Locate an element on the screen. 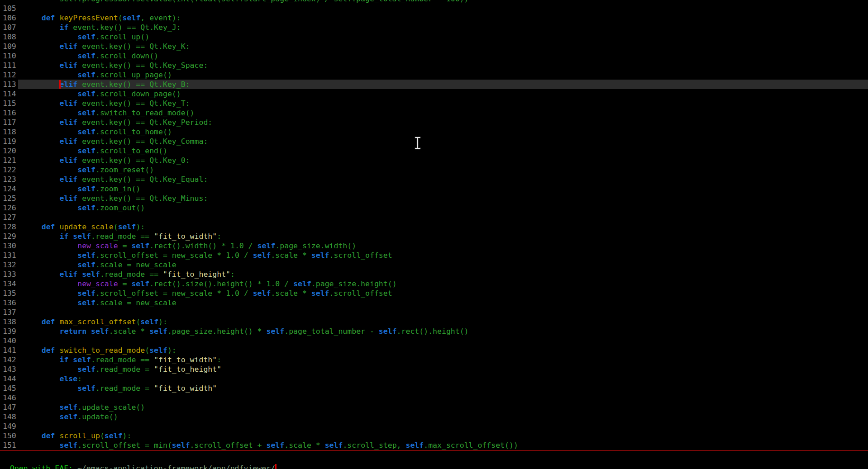 The width and height of the screenshot is (868, 469). code-line: 146 is located at coordinates (434, 398).